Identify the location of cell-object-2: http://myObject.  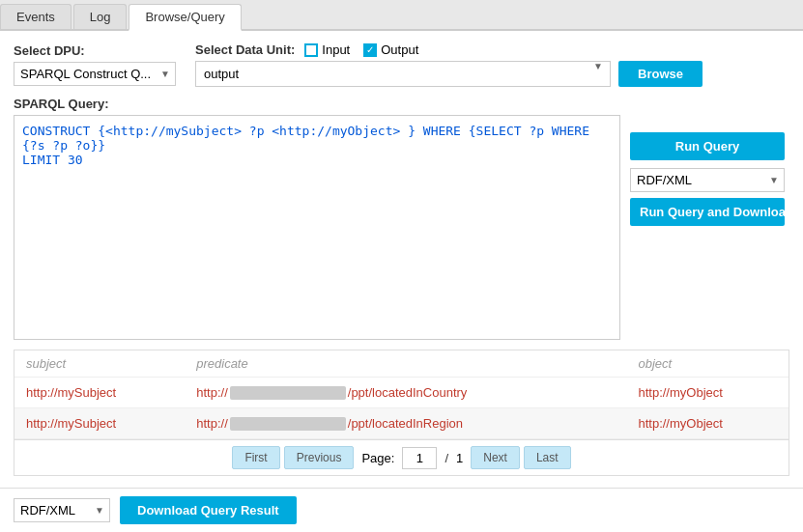
(707, 424).